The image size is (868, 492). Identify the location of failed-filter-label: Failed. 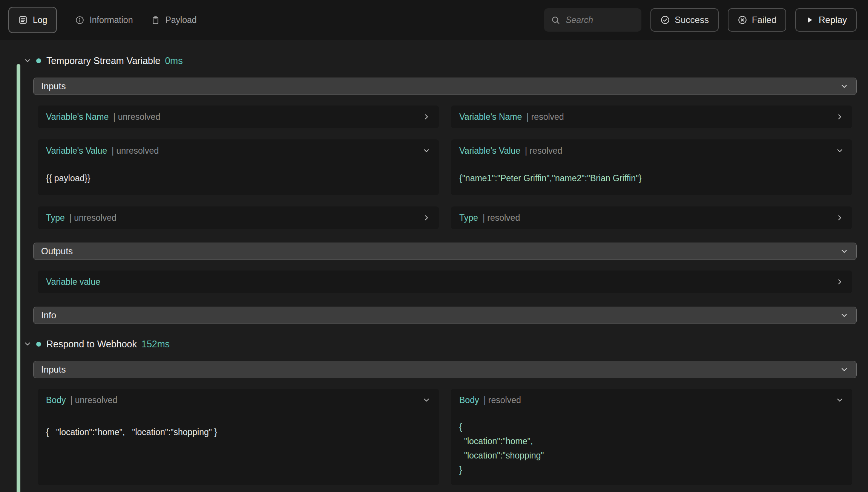
(764, 20).